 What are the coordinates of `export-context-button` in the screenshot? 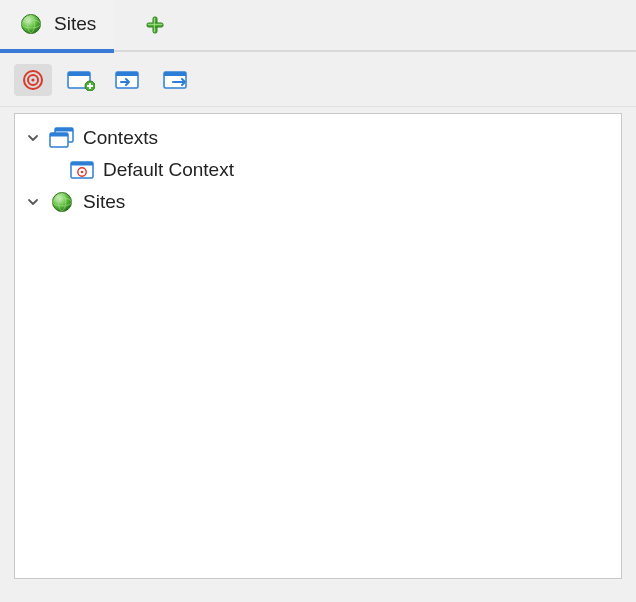 It's located at (177, 80).